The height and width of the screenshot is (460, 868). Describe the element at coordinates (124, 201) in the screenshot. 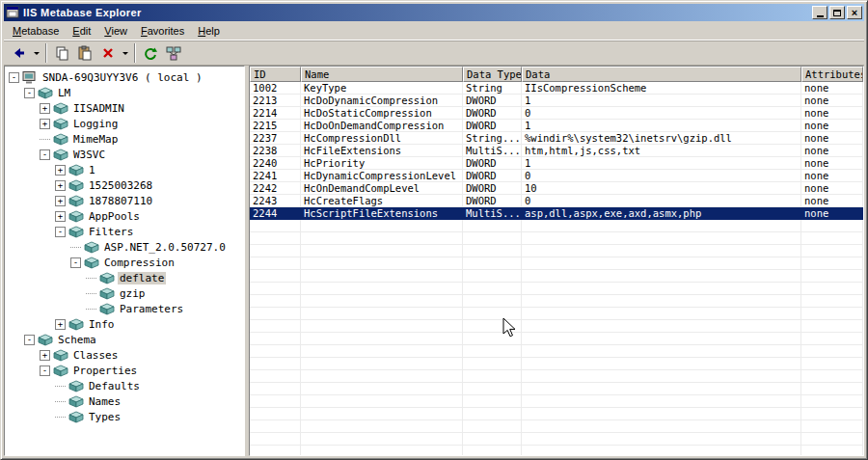

I see `tree-item: +1878807110` at that location.